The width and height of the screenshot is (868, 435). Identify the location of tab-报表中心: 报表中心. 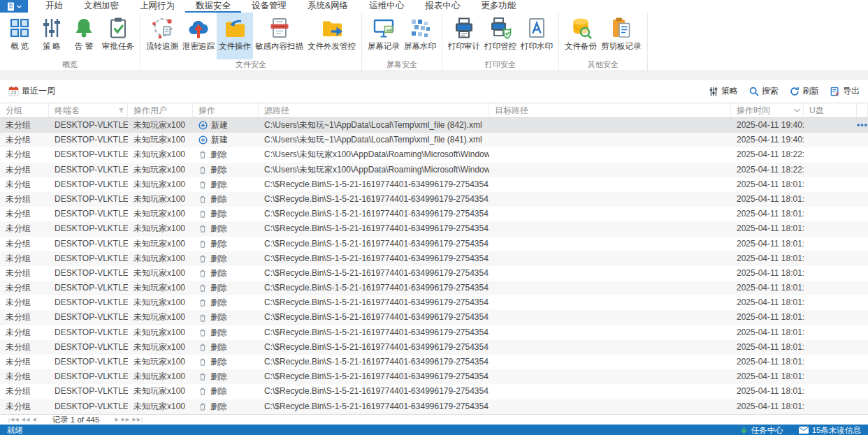
(442, 6).